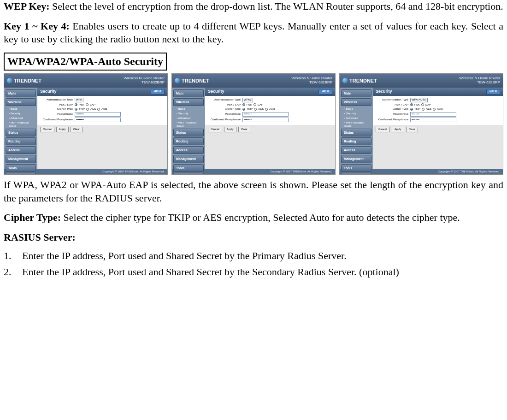  I want to click on action-buttons: Cancel Apply Clear, so click(102, 130).